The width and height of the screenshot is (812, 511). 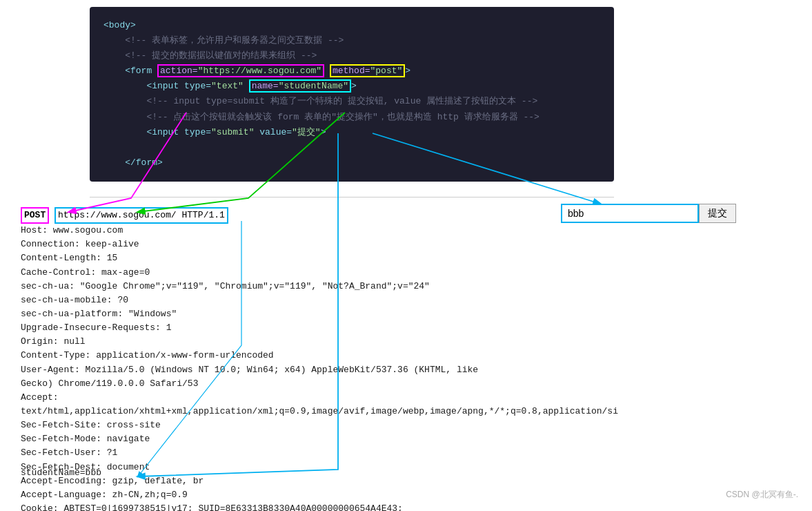 What do you see at coordinates (717, 213) in the screenshot?
I see `form-submit-button: 提交` at bounding box center [717, 213].